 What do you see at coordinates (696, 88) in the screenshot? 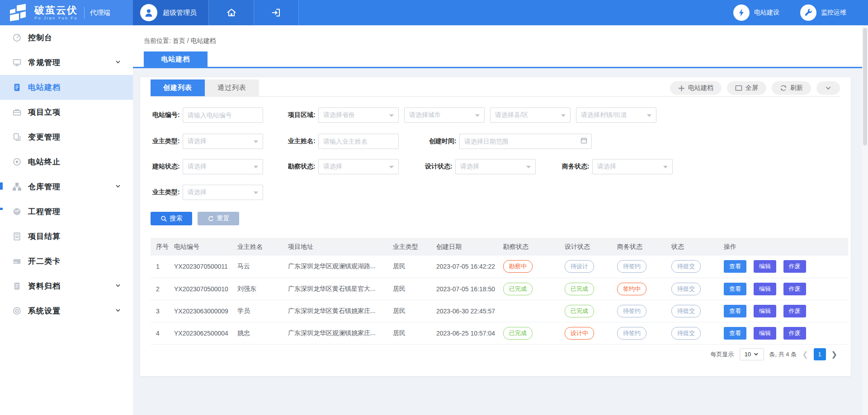
I see `create-station-button: 电站建档` at bounding box center [696, 88].